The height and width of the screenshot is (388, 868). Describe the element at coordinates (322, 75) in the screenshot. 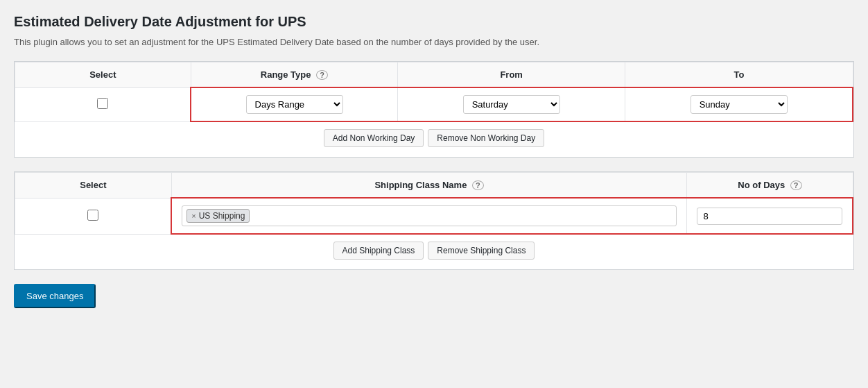

I see `range-type-help-icon: ?` at that location.